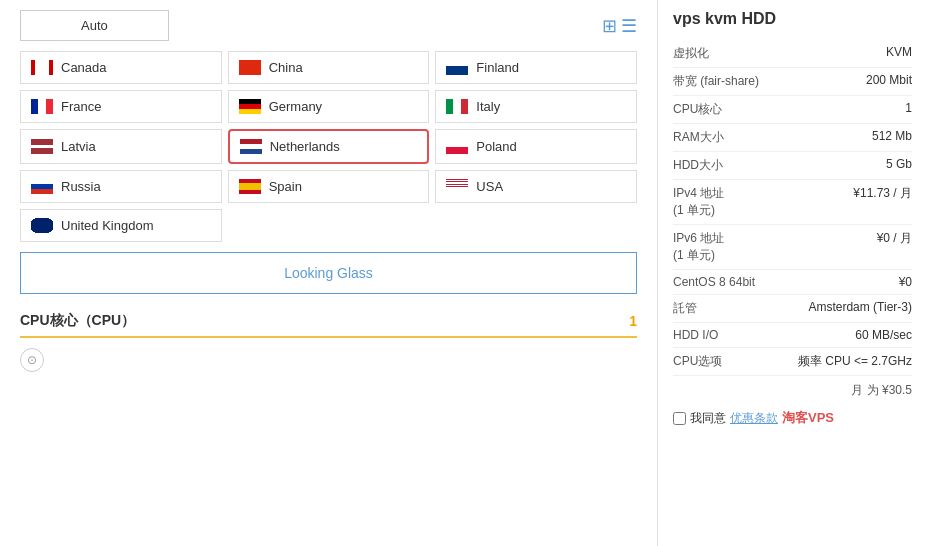 This screenshot has height=546, width=927. What do you see at coordinates (286, 68) in the screenshot?
I see `country-label-china: China` at bounding box center [286, 68].